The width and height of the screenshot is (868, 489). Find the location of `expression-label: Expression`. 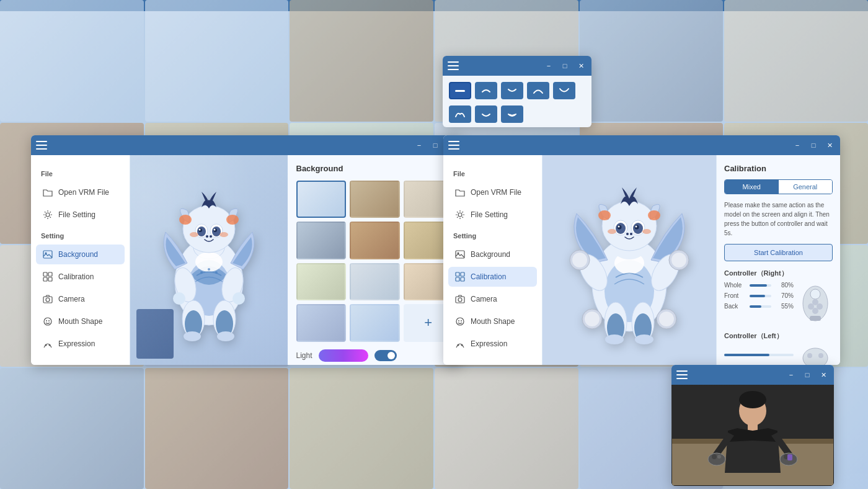

expression-label: Expression is located at coordinates (77, 344).